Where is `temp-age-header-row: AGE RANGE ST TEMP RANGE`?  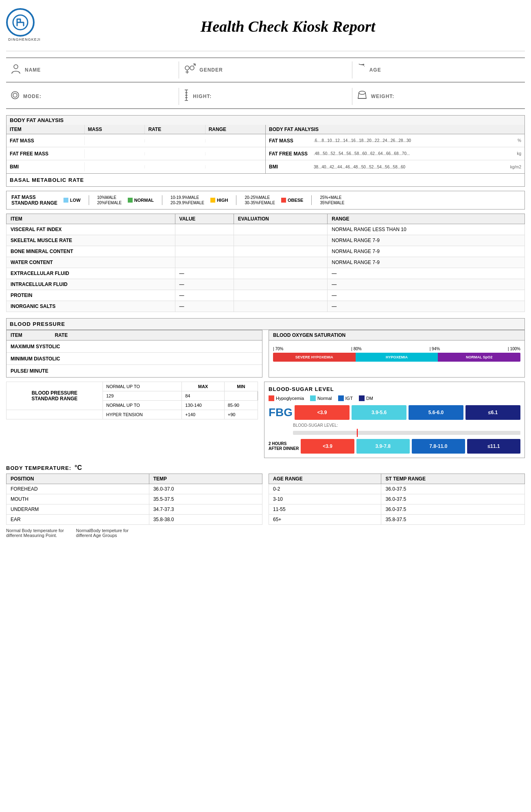
temp-age-header-row: AGE RANGE ST TEMP RANGE is located at coordinates (397, 479).